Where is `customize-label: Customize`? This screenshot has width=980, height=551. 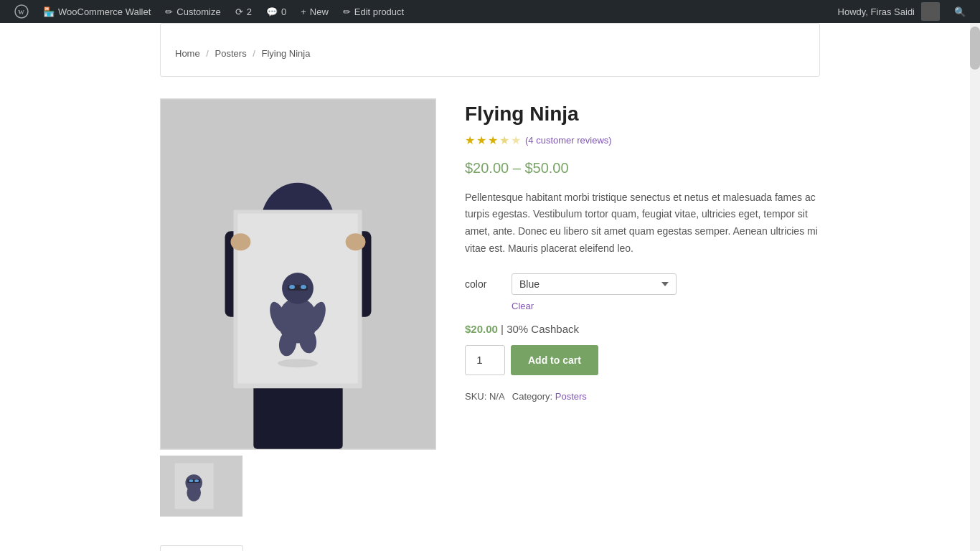 customize-label: Customize is located at coordinates (198, 11).